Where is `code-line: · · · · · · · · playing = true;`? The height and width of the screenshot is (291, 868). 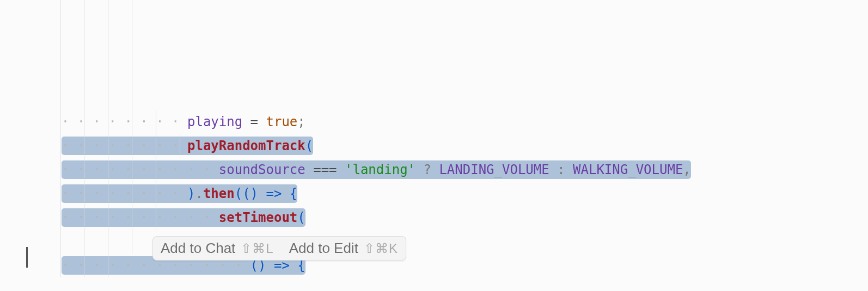 code-line: · · · · · · · · playing = true; is located at coordinates (449, 7).